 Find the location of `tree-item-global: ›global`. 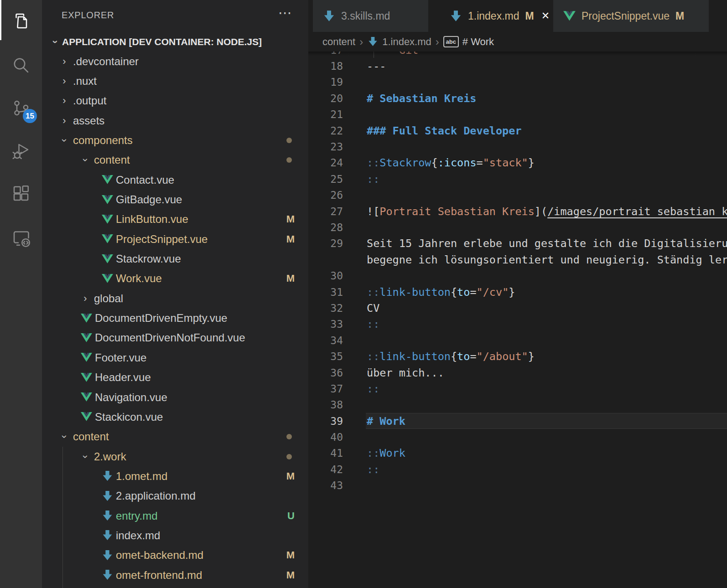

tree-item-global: ›global is located at coordinates (175, 298).